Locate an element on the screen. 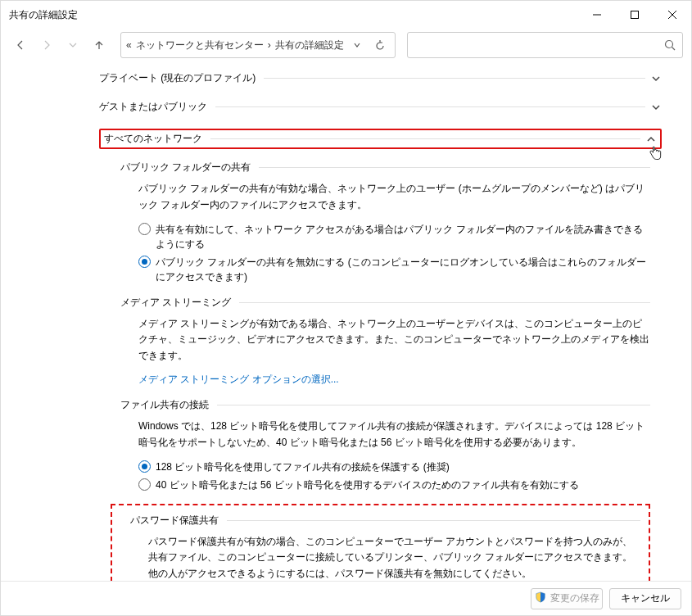 Image resolution: width=692 pixels, height=616 pixels. minimize-button is located at coordinates (597, 15).